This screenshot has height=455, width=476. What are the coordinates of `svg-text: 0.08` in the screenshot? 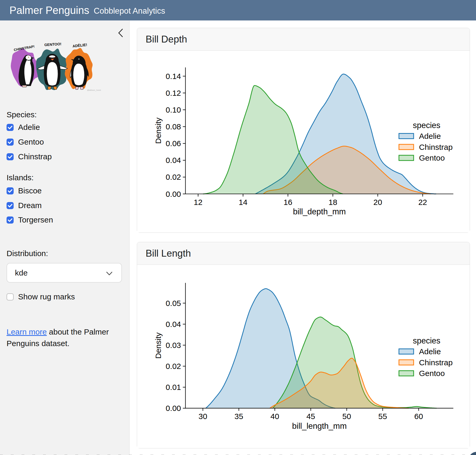 It's located at (173, 126).